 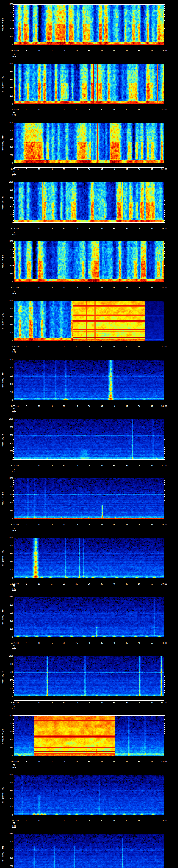 I want to click on panel-start-time: 15:31:00, so click(x=14, y=169).